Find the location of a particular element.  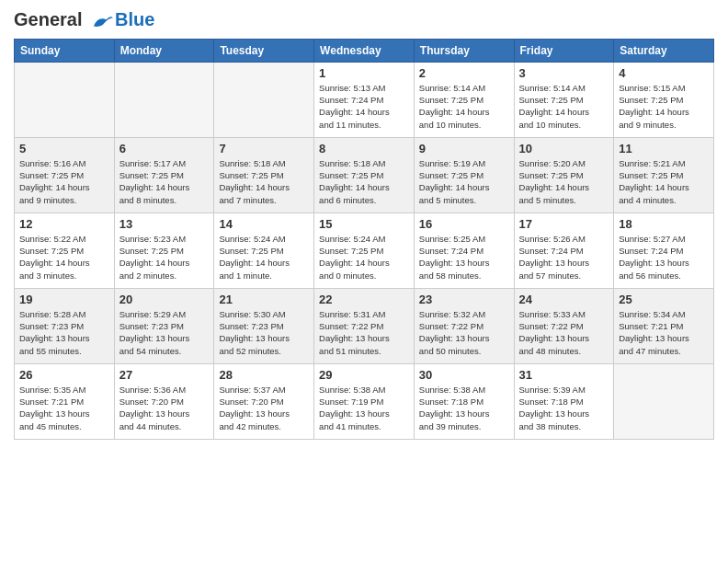

day-number: 7 is located at coordinates (264, 149).